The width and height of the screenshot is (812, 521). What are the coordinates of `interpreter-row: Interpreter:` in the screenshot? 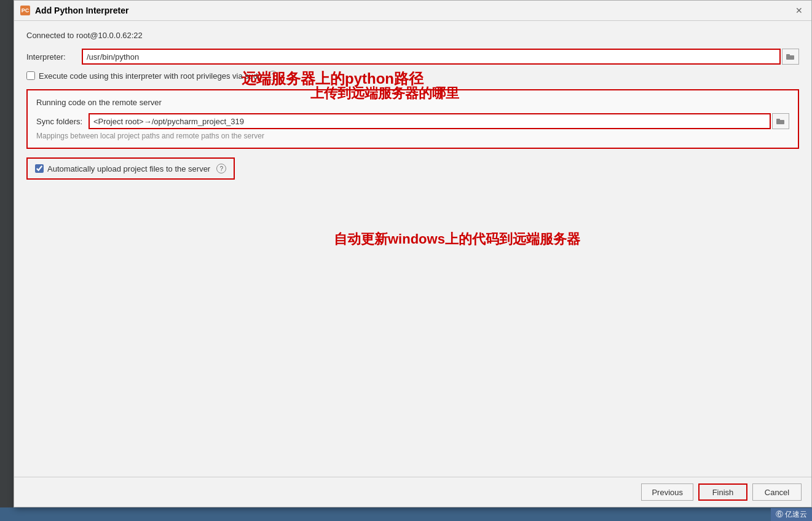 It's located at (413, 57).